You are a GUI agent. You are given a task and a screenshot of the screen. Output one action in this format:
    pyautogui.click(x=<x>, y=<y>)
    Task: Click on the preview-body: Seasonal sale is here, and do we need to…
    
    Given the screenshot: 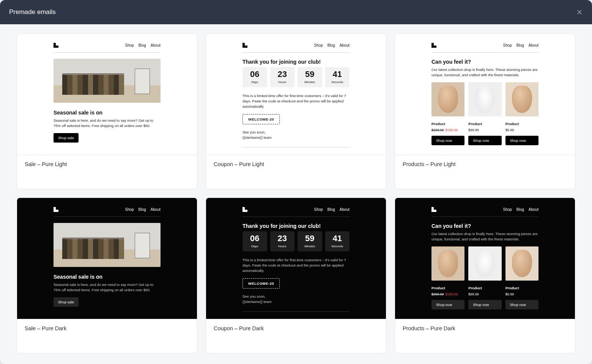 What is the action you would take?
    pyautogui.click(x=107, y=123)
    